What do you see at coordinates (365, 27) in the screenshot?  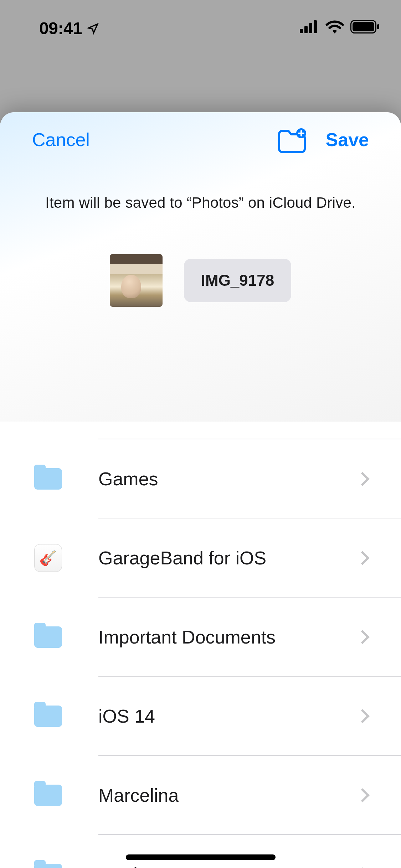 I see `battery-icon` at bounding box center [365, 27].